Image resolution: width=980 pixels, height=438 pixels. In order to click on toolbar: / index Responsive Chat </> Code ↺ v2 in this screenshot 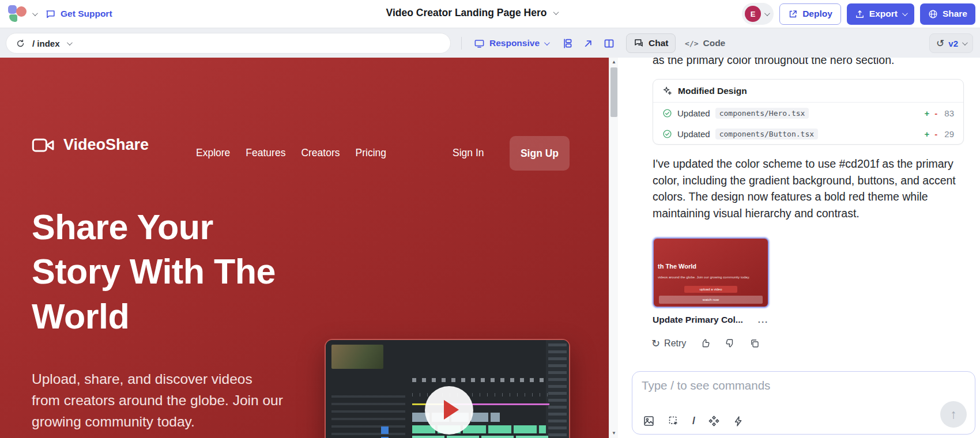, I will do `click(490, 43)`.